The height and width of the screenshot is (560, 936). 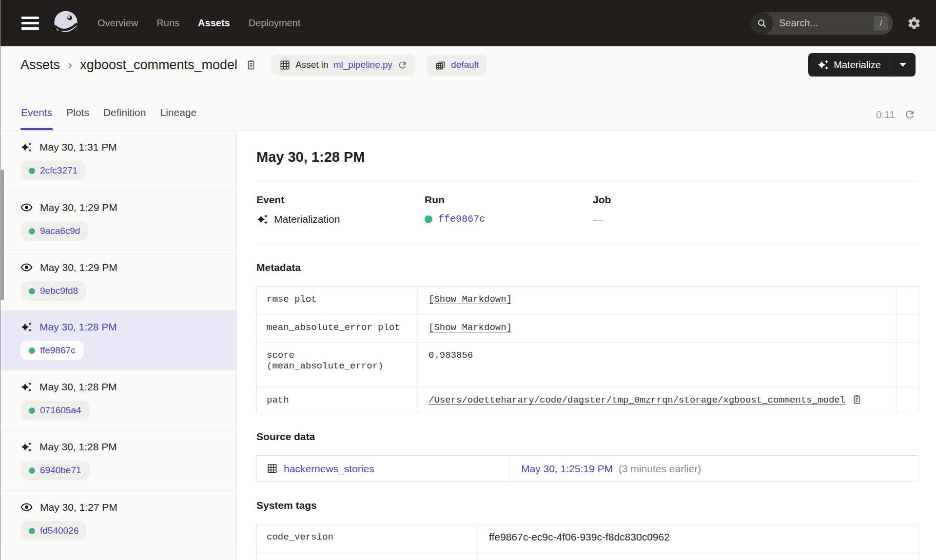 I want to click on refresh-timer: 0:11, so click(x=885, y=115).